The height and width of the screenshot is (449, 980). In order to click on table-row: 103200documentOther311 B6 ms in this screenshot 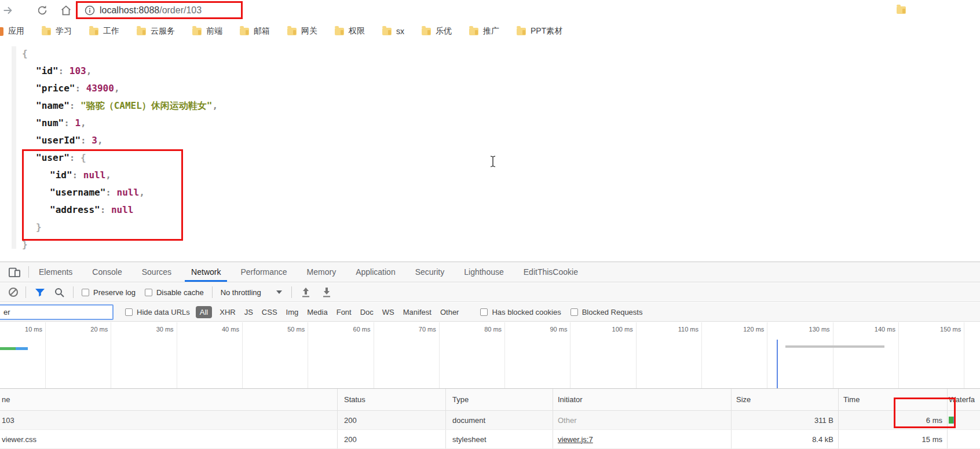, I will do `click(490, 420)`.